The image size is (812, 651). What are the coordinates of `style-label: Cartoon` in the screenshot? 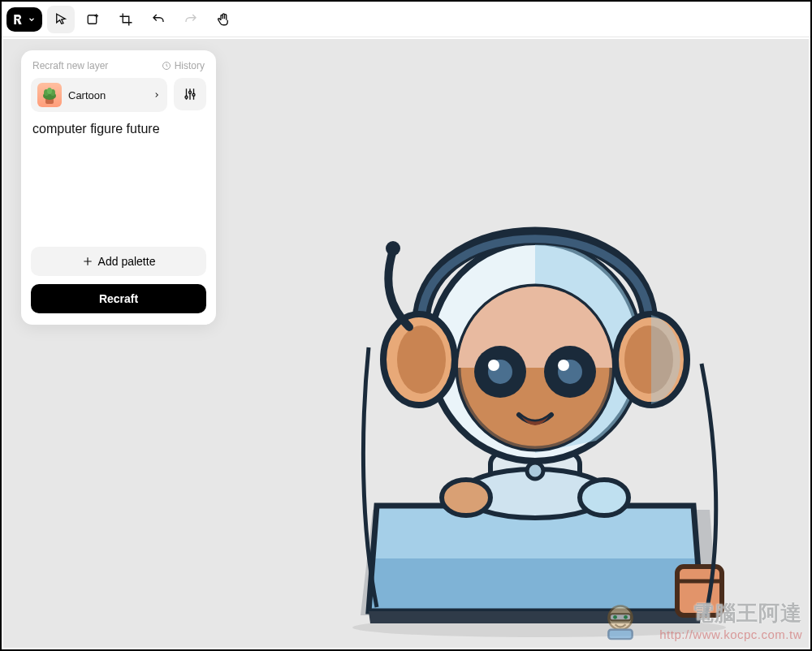 It's located at (87, 96).